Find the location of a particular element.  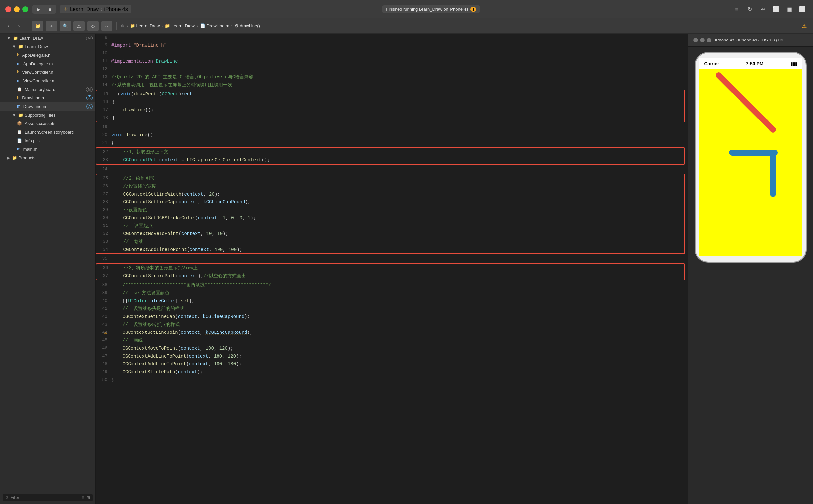

line-num-14: 14 is located at coordinates (103, 85).